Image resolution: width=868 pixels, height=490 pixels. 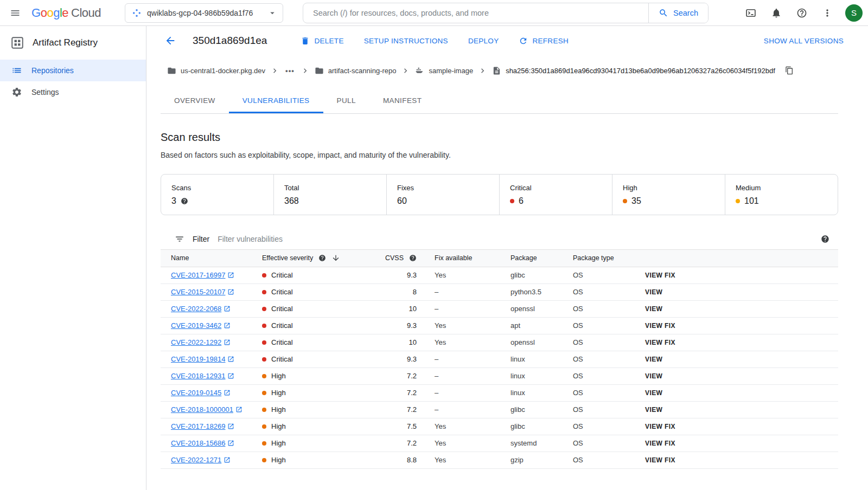 What do you see at coordinates (599, 258) in the screenshot?
I see `column-header-package-type: Package type` at bounding box center [599, 258].